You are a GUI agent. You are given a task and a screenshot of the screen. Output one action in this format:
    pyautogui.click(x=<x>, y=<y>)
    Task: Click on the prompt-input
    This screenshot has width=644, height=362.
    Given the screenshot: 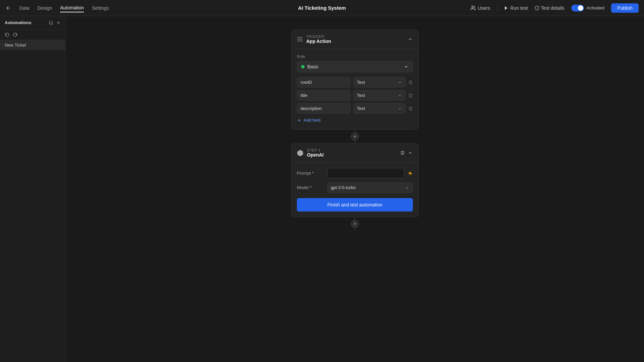 What is the action you would take?
    pyautogui.click(x=366, y=173)
    